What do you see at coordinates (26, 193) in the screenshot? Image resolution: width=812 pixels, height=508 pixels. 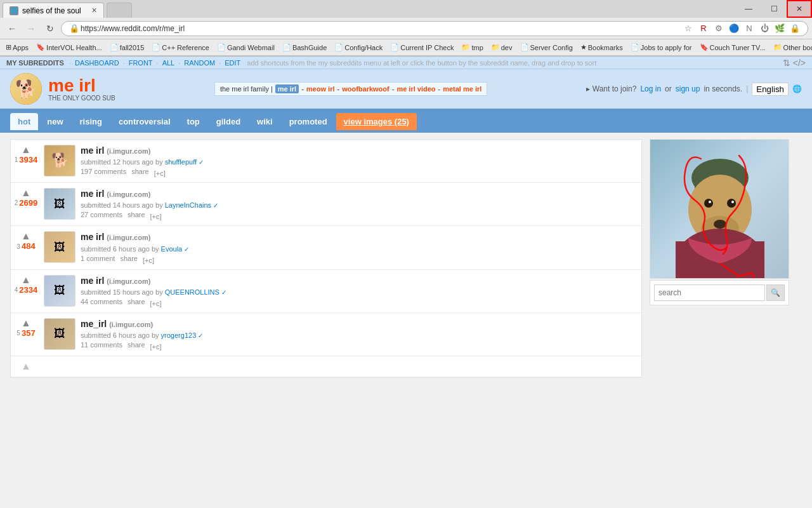 I see `upvote-button-2: ▲` at bounding box center [26, 193].